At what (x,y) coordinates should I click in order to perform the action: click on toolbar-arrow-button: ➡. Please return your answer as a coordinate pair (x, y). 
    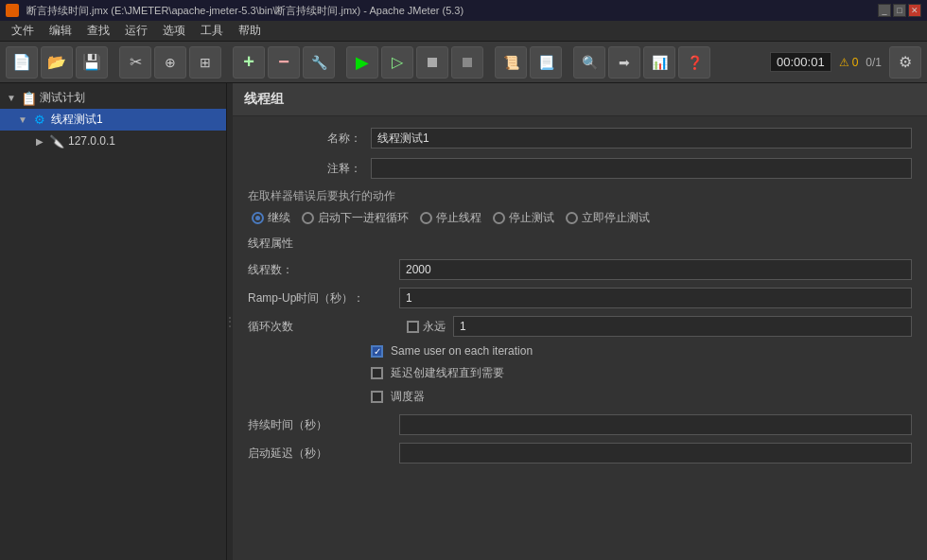
    Looking at the image, I should click on (624, 62).